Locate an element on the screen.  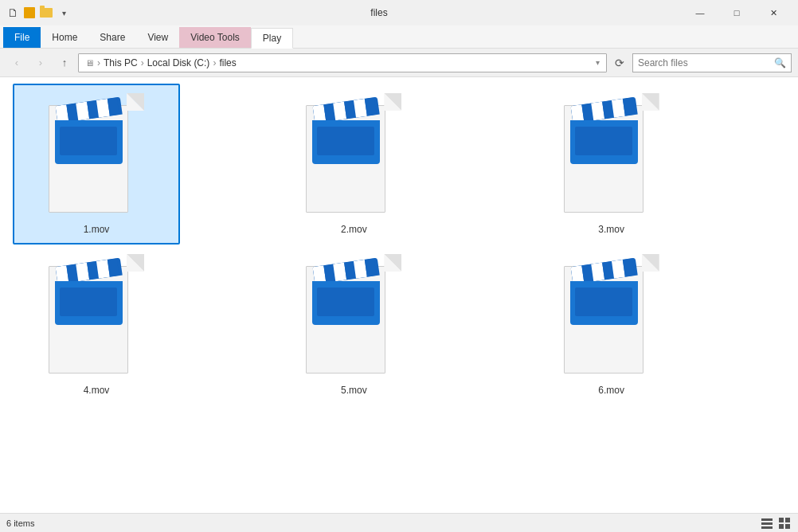
path-localdisk: Local Disk (C:) is located at coordinates (178, 63).